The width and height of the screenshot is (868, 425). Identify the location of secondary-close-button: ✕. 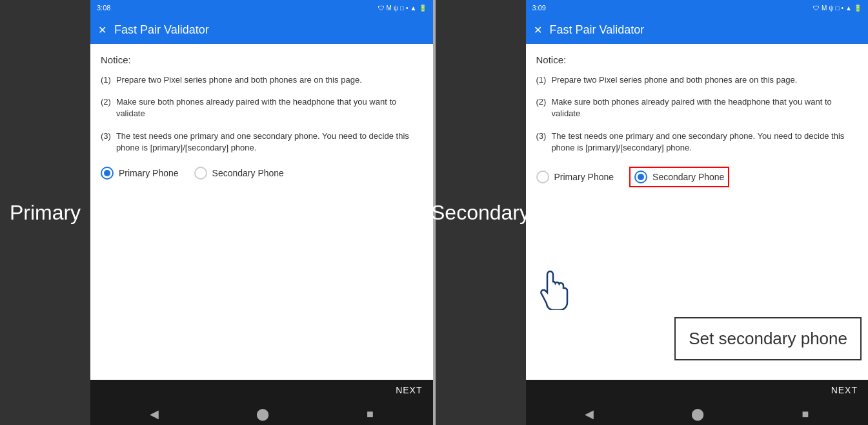
(538, 30).